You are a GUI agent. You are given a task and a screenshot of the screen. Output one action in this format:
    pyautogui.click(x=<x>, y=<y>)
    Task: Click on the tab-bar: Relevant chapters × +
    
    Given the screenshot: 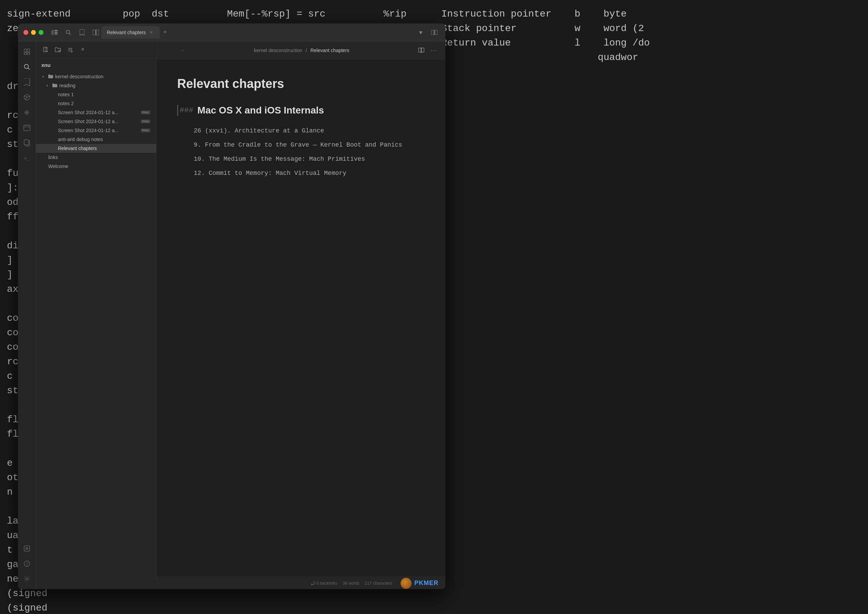 What is the action you would take?
    pyautogui.click(x=257, y=33)
    